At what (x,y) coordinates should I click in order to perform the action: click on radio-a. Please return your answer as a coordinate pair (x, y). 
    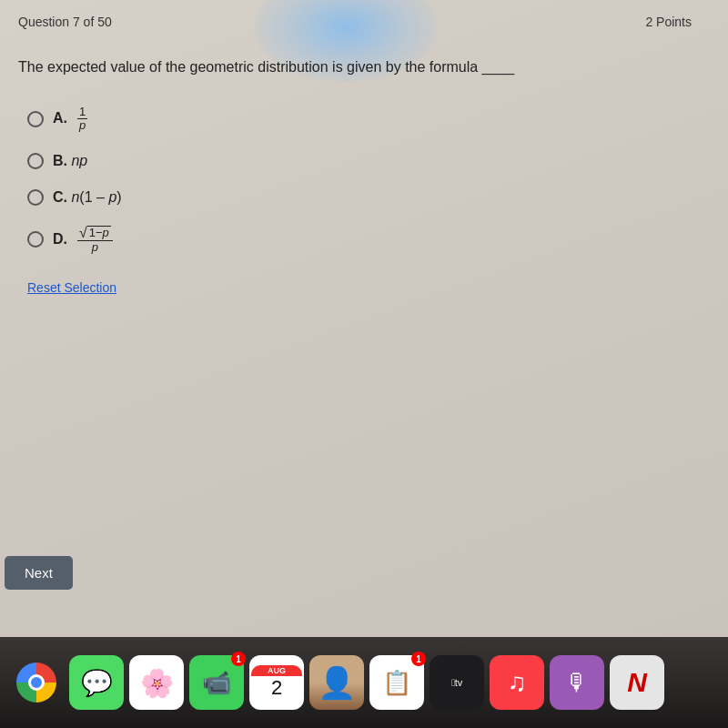
    Looking at the image, I should click on (35, 119).